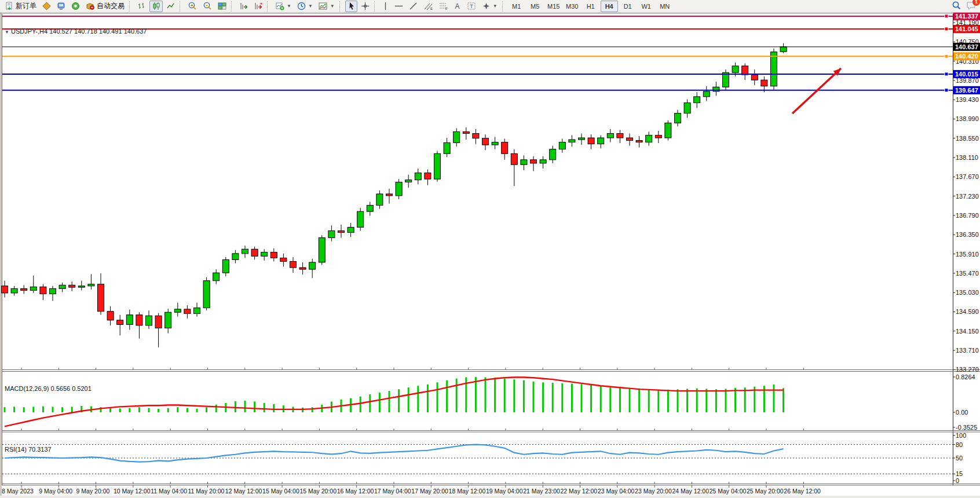 This screenshot has height=498, width=980. What do you see at coordinates (471, 6) in the screenshot?
I see `text-label-button: T` at bounding box center [471, 6].